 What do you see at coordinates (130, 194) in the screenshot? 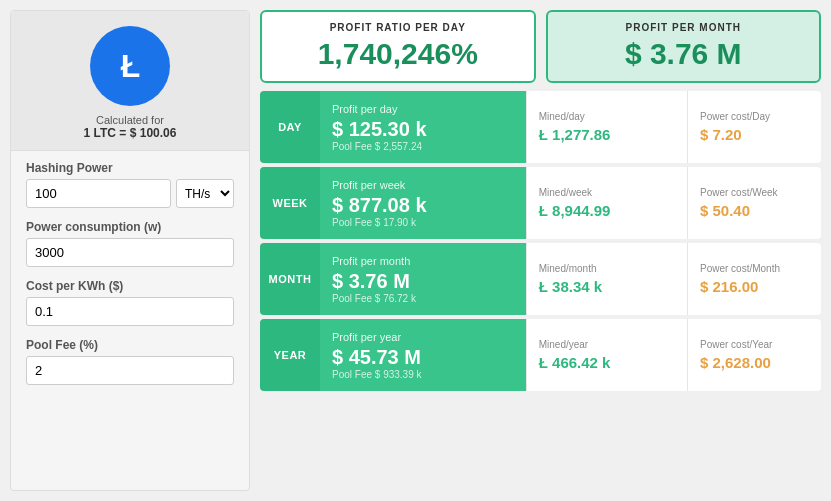
I see `hashing-input-row: TH/s GH/s MH/s KH/s` at bounding box center [130, 194].